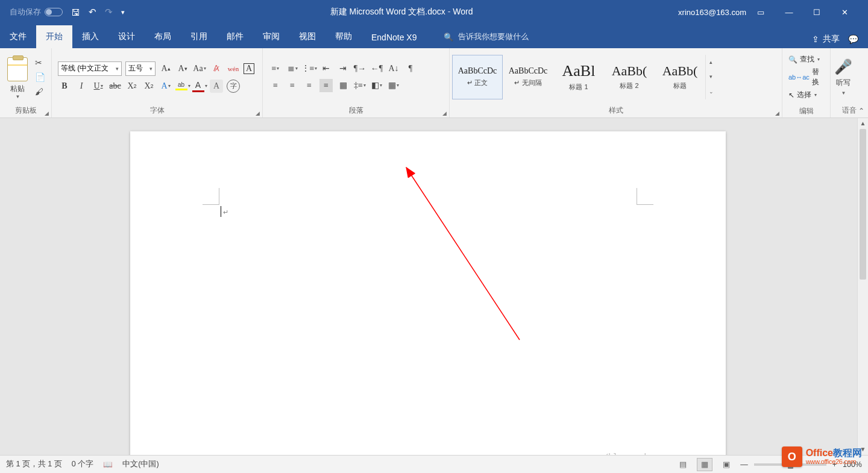 This screenshot has width=868, height=473. What do you see at coordinates (249, 69) in the screenshot?
I see `char-border-icon: A` at bounding box center [249, 69].